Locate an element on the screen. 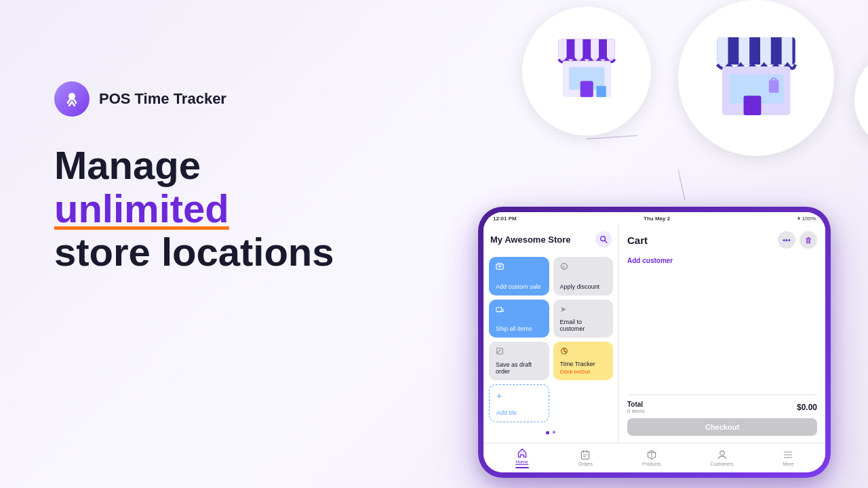 The image size is (868, 488). tile-icon-discount: ⚙ is located at coordinates (583, 267).